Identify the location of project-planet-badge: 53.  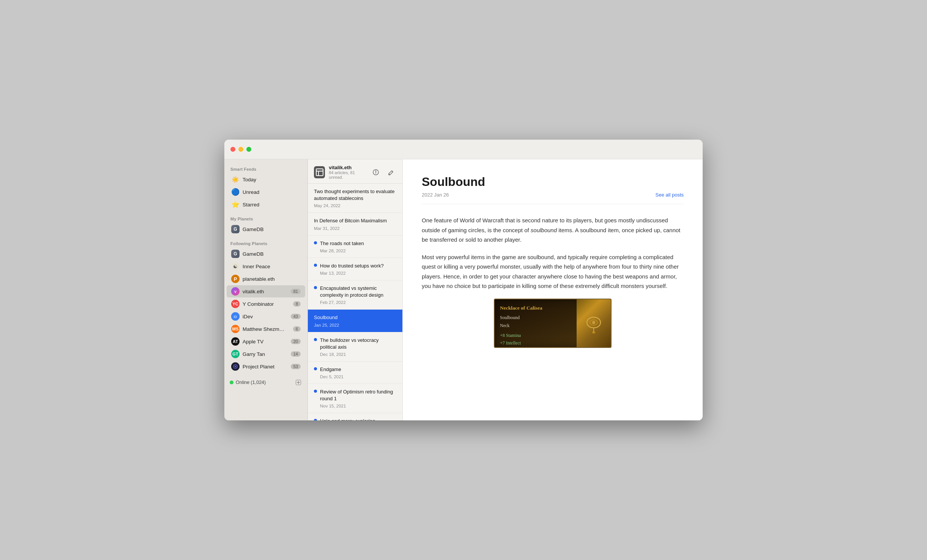
(296, 367).